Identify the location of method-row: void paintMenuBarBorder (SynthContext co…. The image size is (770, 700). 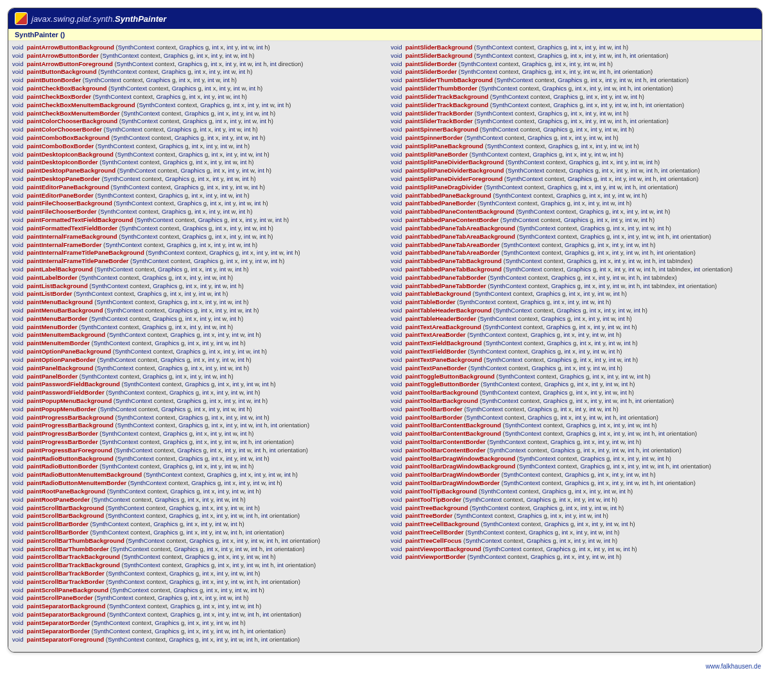
(196, 320).